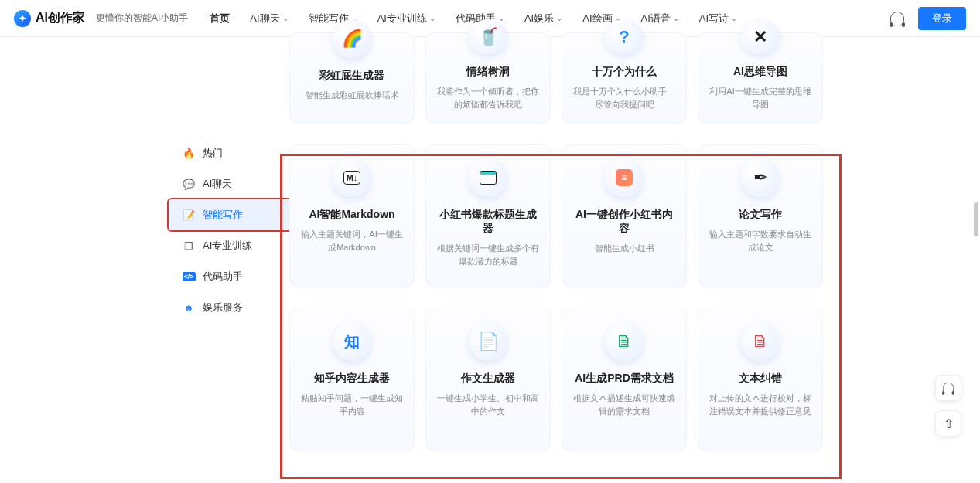  I want to click on sidebar-item-label: 代码助手, so click(223, 277).